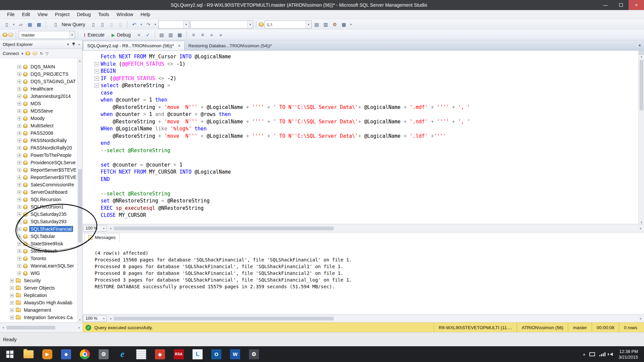  Describe the element at coordinates (641, 318) in the screenshot. I see `scroll-right-icon: ▸` at that location.